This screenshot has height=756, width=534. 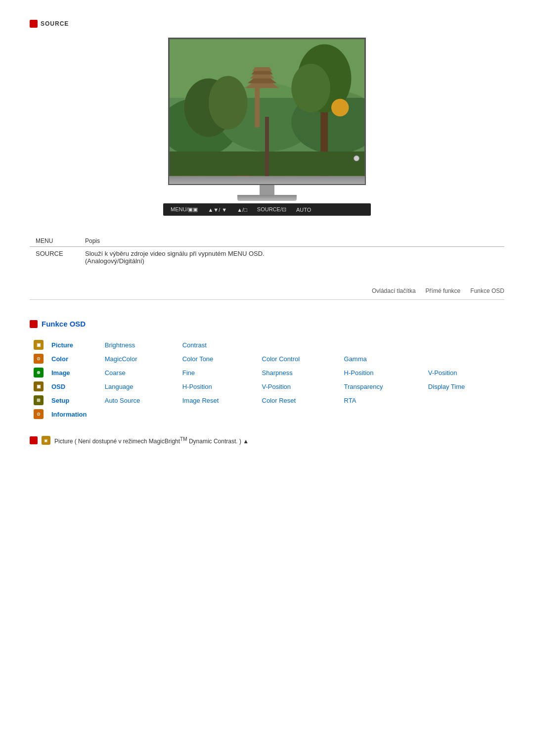 I want to click on info-row-source: SOURCE Slouží k výběru zdroje video sign…, so click(x=267, y=257).